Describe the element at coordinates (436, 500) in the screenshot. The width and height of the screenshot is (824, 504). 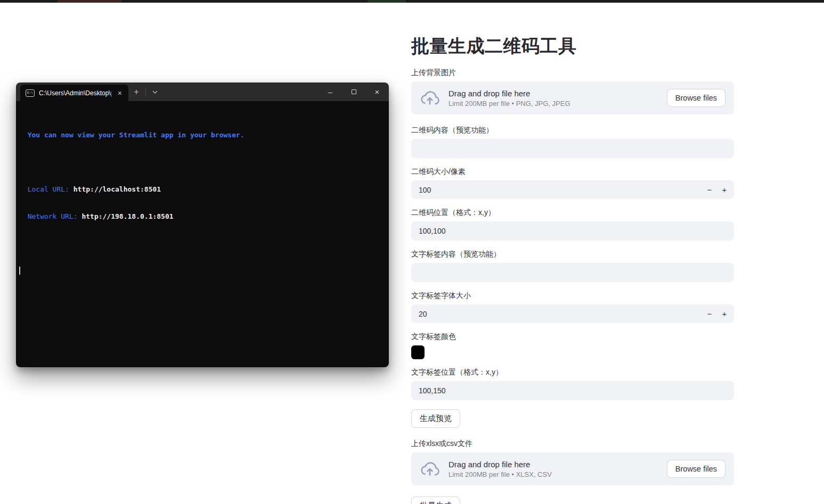
I see `batch-generate-button: 批量生成` at that location.